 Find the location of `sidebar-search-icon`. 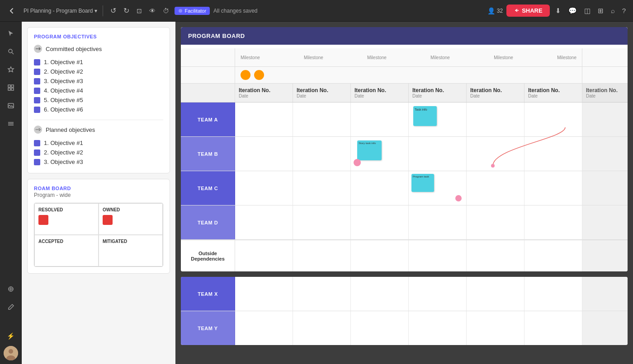

sidebar-search-icon is located at coordinates (11, 51).